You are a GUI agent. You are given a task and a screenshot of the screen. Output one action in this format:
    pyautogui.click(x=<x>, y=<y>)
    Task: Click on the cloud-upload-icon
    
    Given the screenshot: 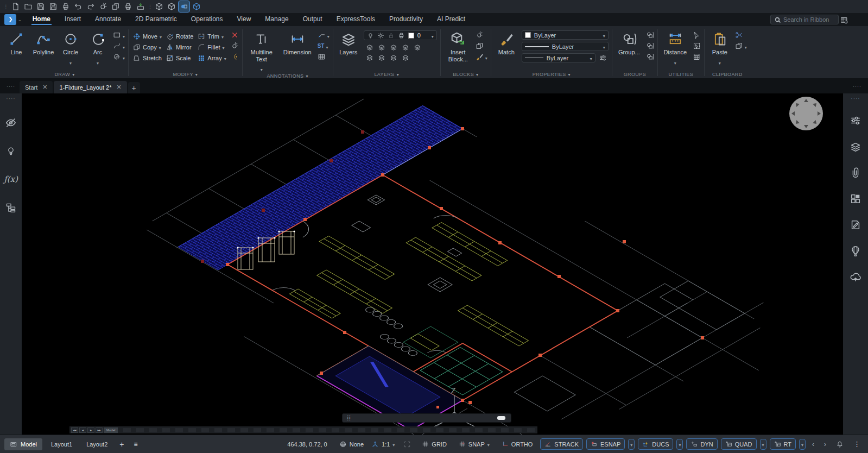 What is the action you would take?
    pyautogui.click(x=856, y=277)
    